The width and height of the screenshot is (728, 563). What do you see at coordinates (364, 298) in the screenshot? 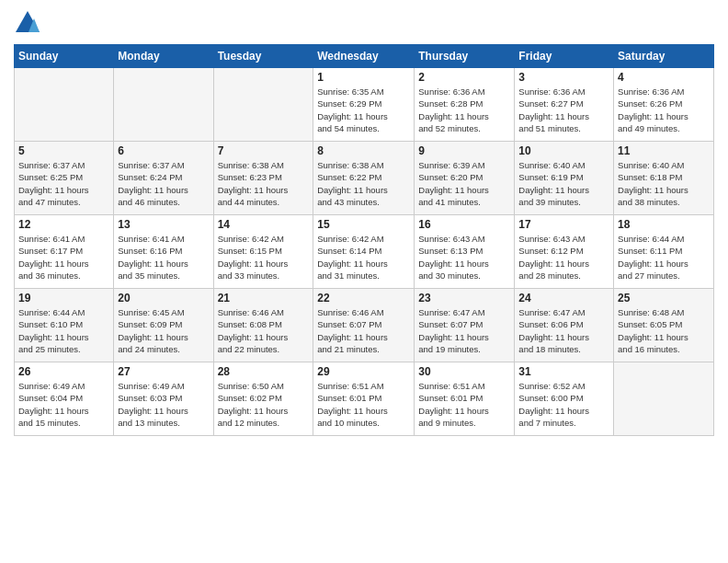
I see `day-number: 22` at bounding box center [364, 298].